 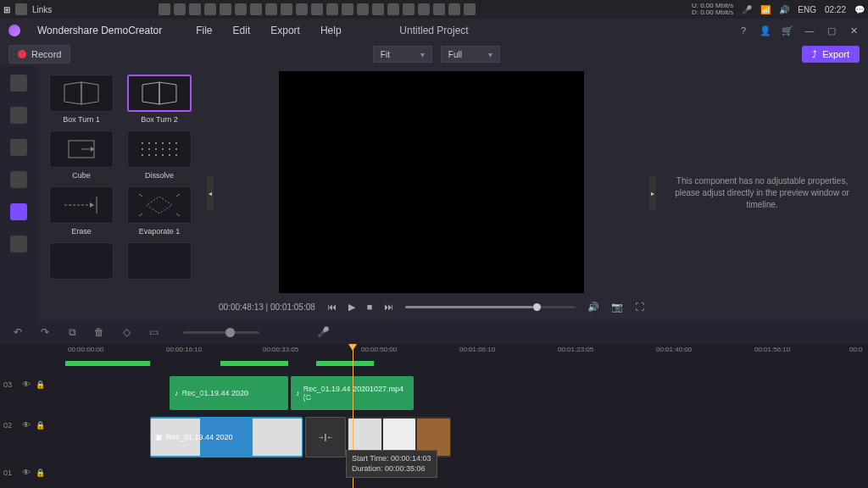 I want to click on track-03: 03👁 🔒 ♪Rec_01.19.44 2020 ♪Rec_01.19.44 2…, so click(x=459, y=393).